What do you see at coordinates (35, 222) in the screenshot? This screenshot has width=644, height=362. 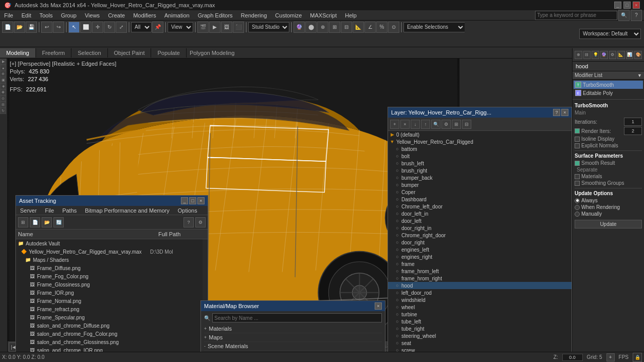 I see `at-file-btn: 📄` at bounding box center [35, 222].